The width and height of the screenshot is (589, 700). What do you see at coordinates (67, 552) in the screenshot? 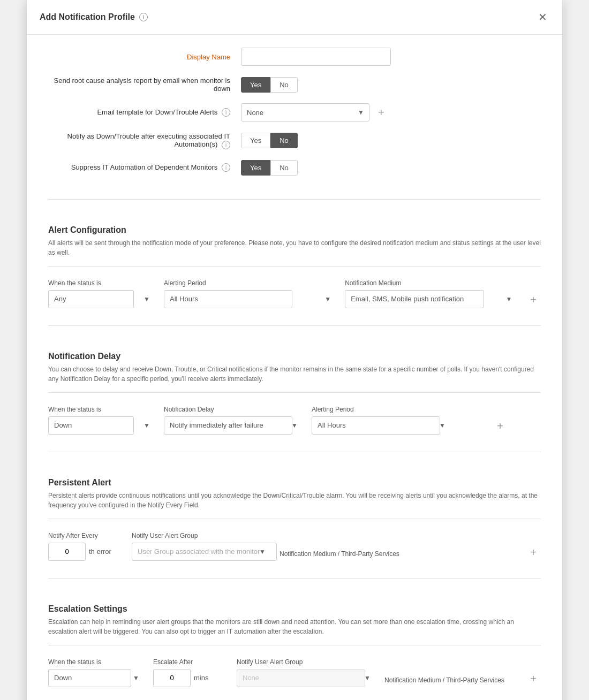
I see `notify-every-input: 0` at bounding box center [67, 552].